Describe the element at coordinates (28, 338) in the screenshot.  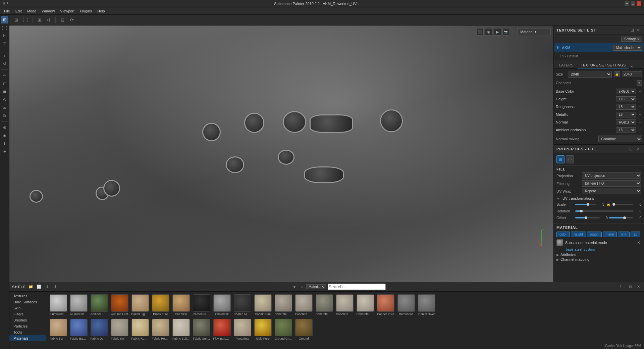
I see `shelf-sidebar-materials: Materials` at that location.